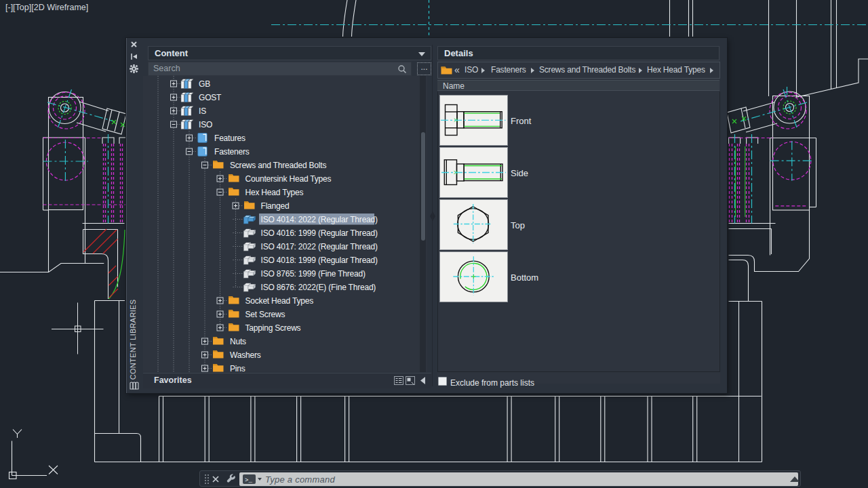 The image size is (868, 488). I want to click on svg-text:ISO 4018: 1999 (Regular Threa: ISO 4018: 1999 (Regular Thread), so click(320, 260).